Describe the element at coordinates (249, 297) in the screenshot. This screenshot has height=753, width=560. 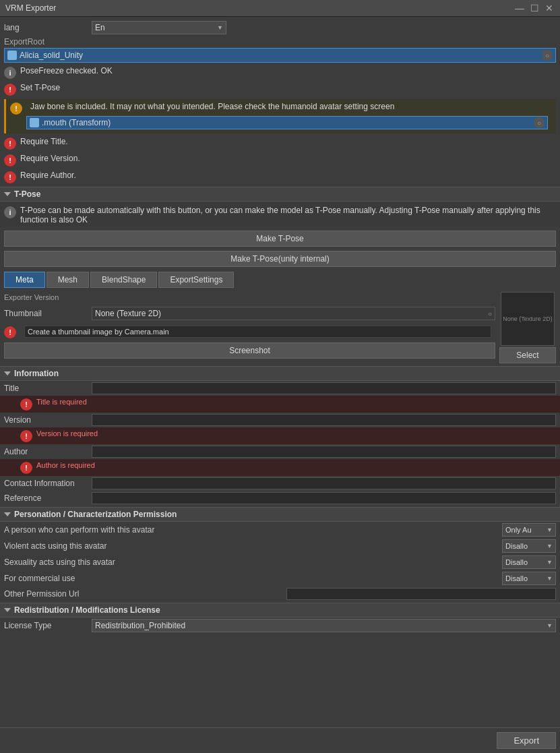
I see `exporter-version-row: Exporter Version` at that location.